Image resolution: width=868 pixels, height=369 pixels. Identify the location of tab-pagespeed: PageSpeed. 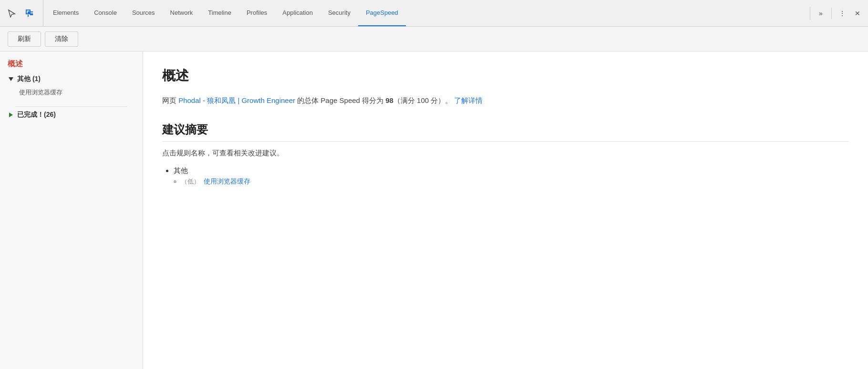
(382, 13).